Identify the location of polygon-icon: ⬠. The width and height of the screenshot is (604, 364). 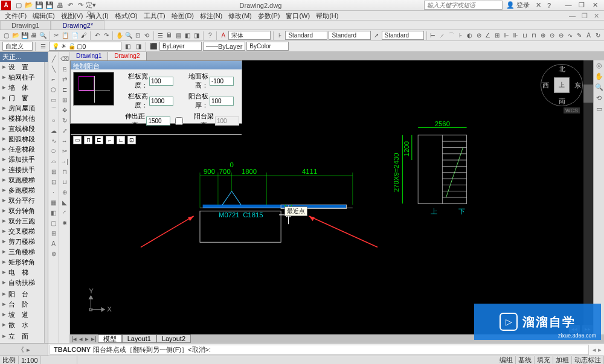
(54, 89).